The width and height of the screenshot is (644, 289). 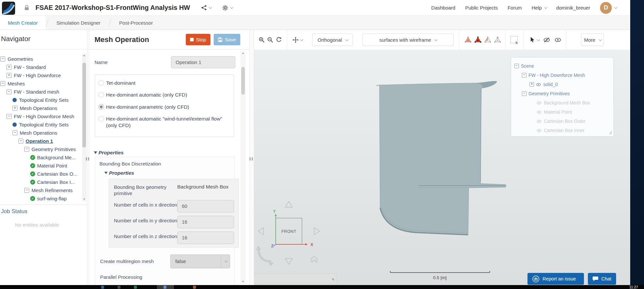 What do you see at coordinates (558, 40) in the screenshot?
I see `show-all-button` at bounding box center [558, 40].